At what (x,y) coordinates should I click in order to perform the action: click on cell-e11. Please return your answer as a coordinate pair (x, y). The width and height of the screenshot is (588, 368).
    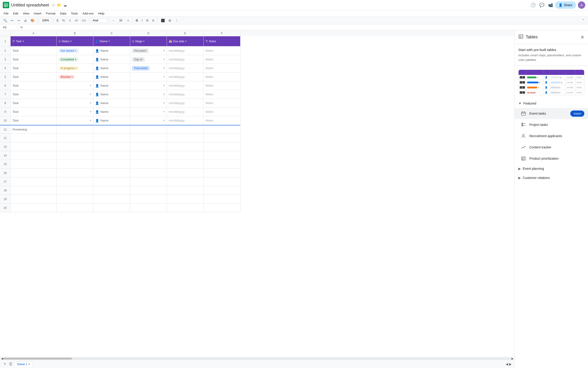
    Looking at the image, I should click on (185, 129).